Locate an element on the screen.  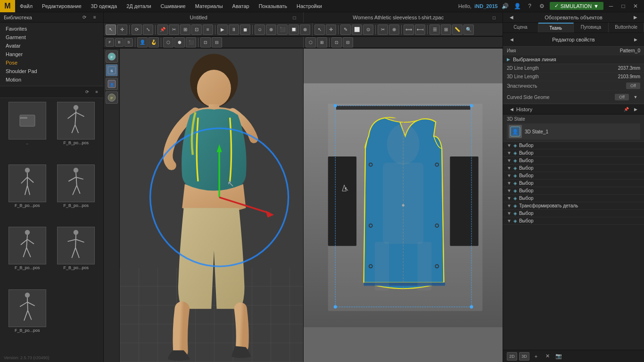
tb-emoji-btn: ☺ is located at coordinates (260, 30).